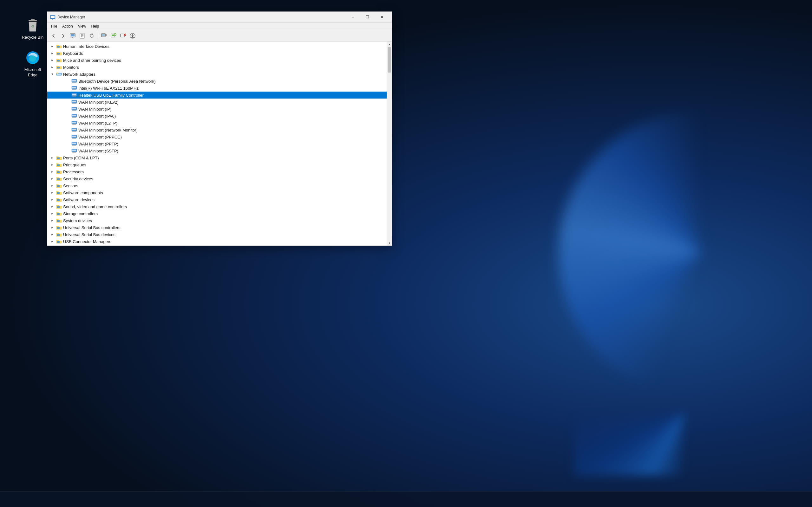  What do you see at coordinates (52, 67) in the screenshot?
I see `expand-arrow-monitors: ►` at bounding box center [52, 67].